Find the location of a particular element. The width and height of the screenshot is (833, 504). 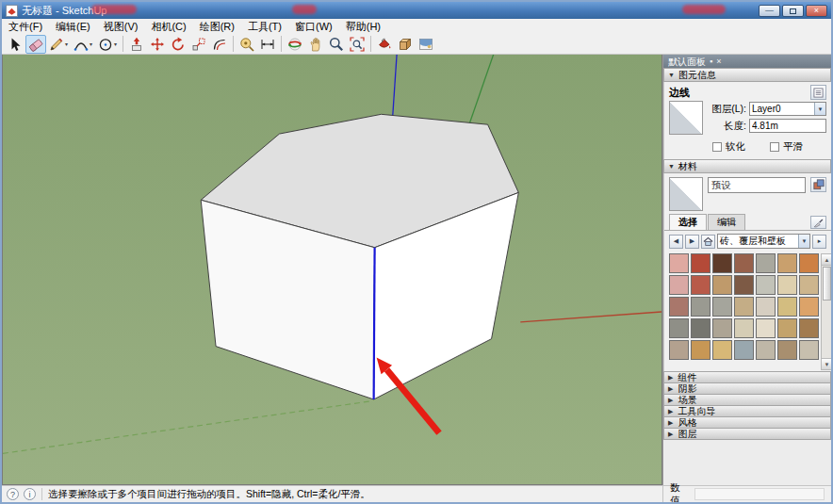

measurement-input is located at coordinates (760, 494).